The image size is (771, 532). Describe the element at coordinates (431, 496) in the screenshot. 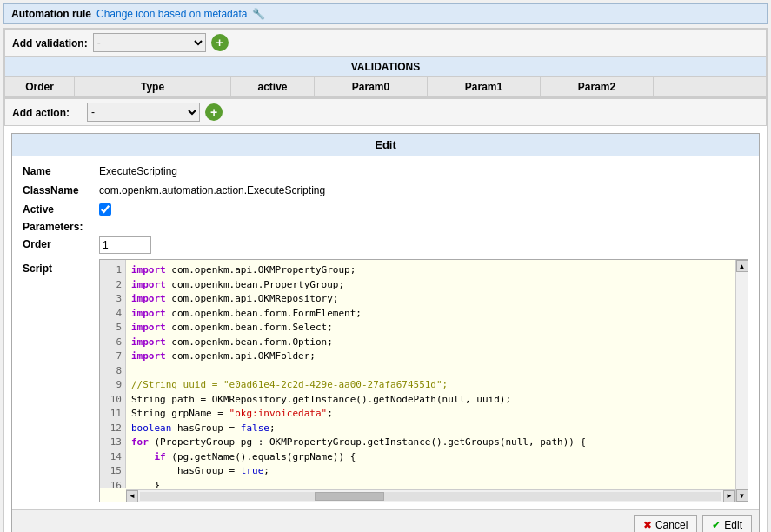

I see `hscrollbar-track` at that location.